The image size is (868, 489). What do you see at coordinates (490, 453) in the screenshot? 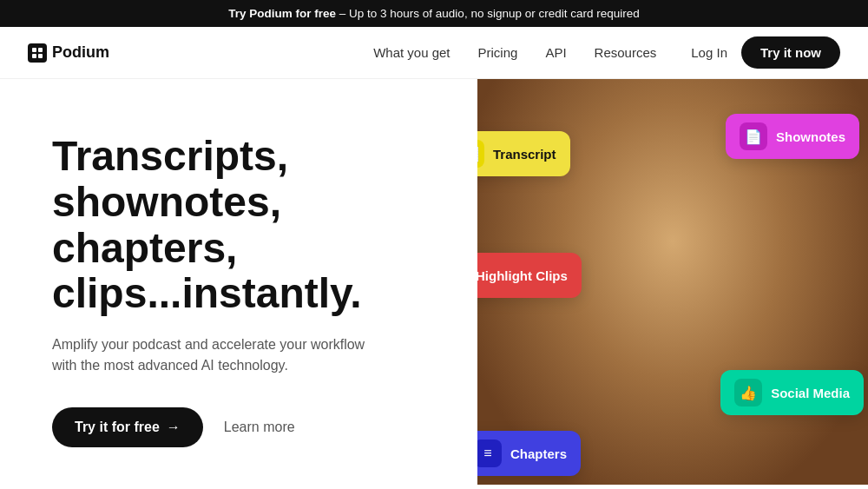
I see `chapters-icon: ≡` at bounding box center [490, 453].